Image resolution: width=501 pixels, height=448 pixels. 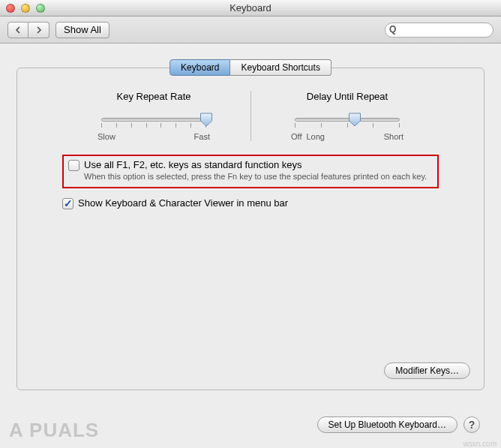 What do you see at coordinates (255, 176) in the screenshot?
I see `use-fn-keys-description: When this option is selected, press the …` at bounding box center [255, 176].